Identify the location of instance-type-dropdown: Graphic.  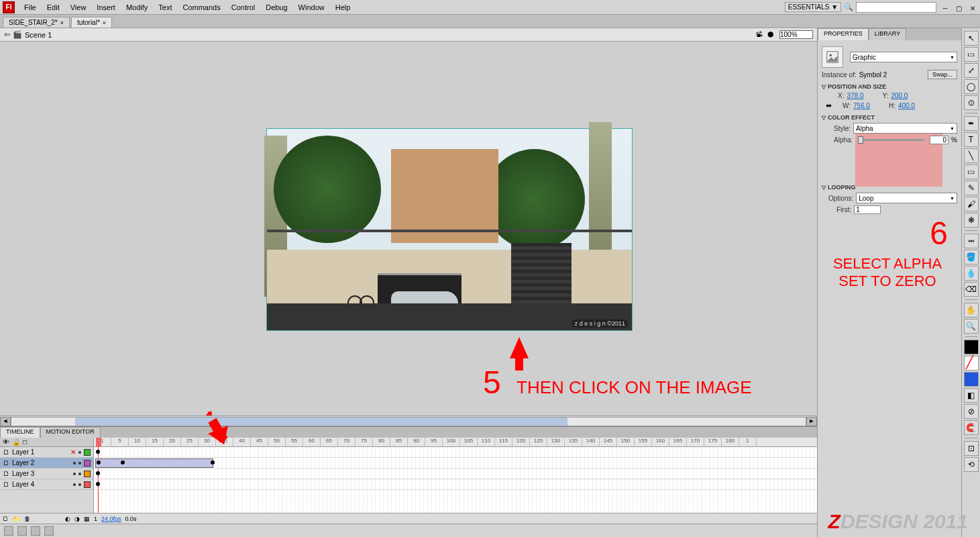
(904, 57).